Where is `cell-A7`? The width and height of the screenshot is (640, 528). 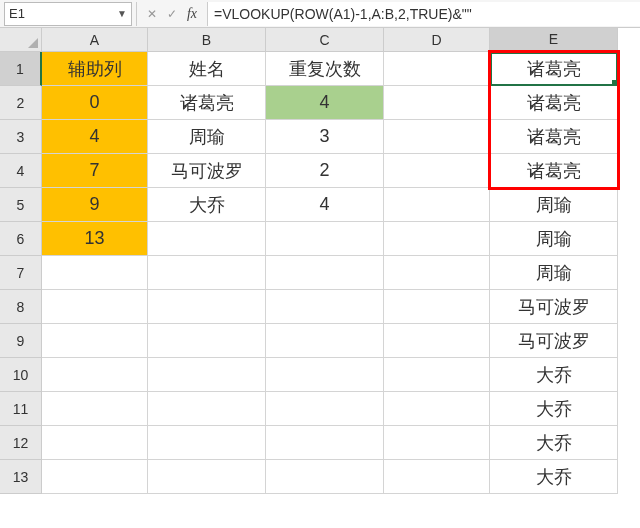
cell-A7 is located at coordinates (95, 273).